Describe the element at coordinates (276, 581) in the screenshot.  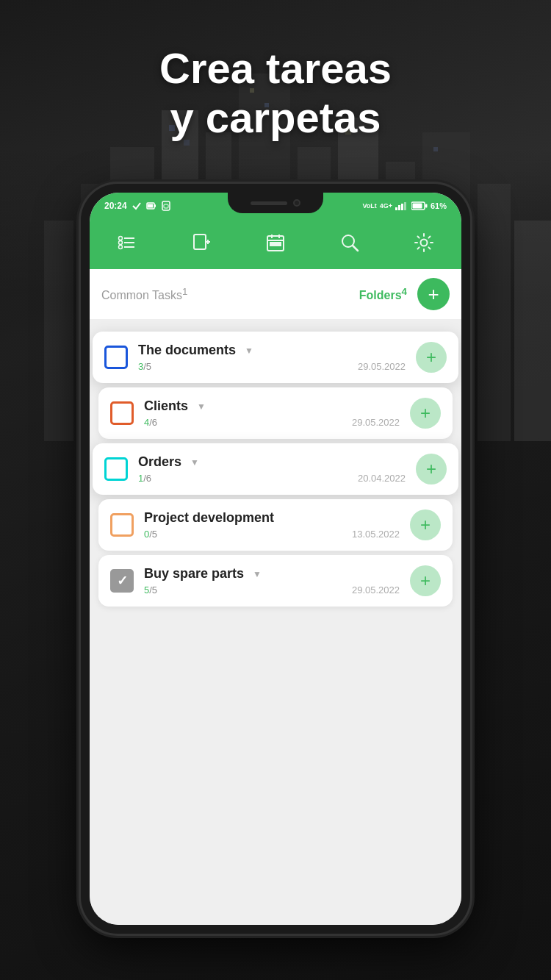
I see `folder-item-spare-parts: Buy spare parts ▼ 5/5 29.05.2022 +` at that location.